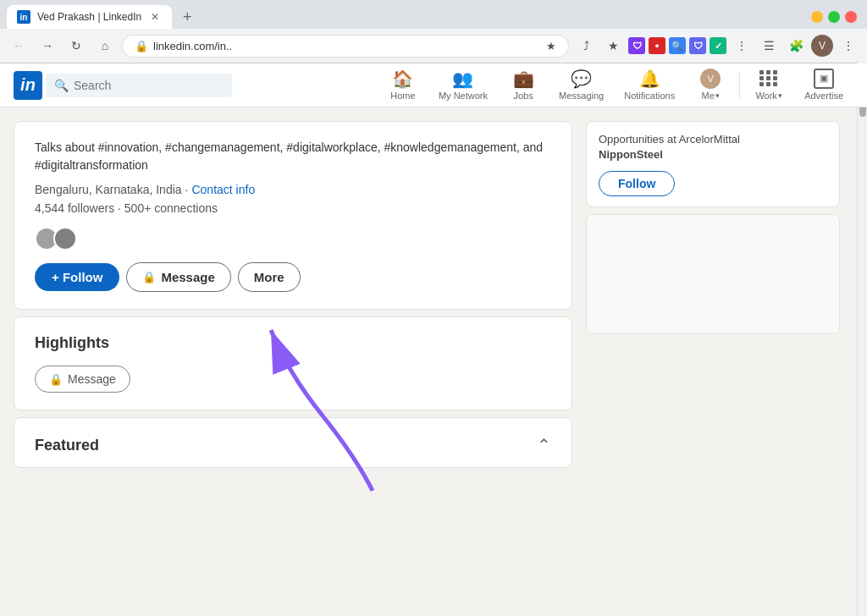  Describe the element at coordinates (293, 208) in the screenshot. I see `profile-stats: 4,544 followers · 500+ connections` at that location.